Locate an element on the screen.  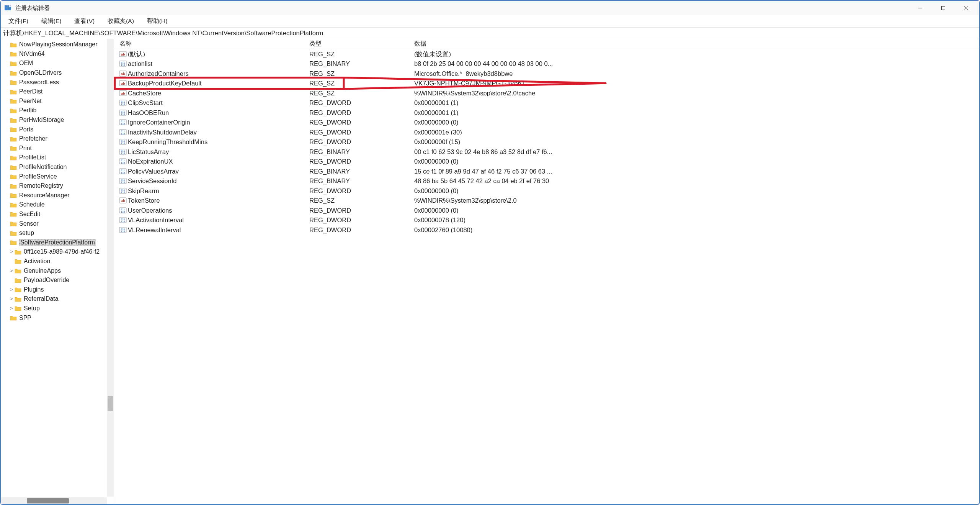
tree-node: SecEdit is located at coordinates (57, 215).